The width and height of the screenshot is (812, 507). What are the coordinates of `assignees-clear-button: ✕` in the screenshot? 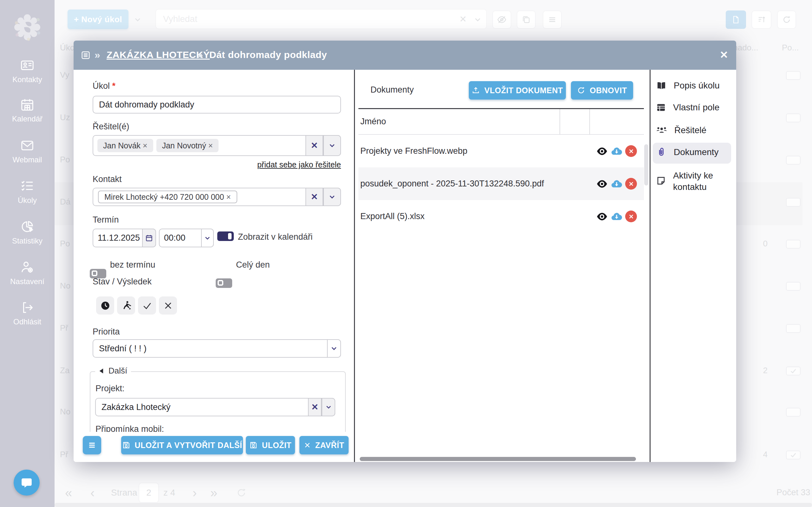 It's located at (315, 146).